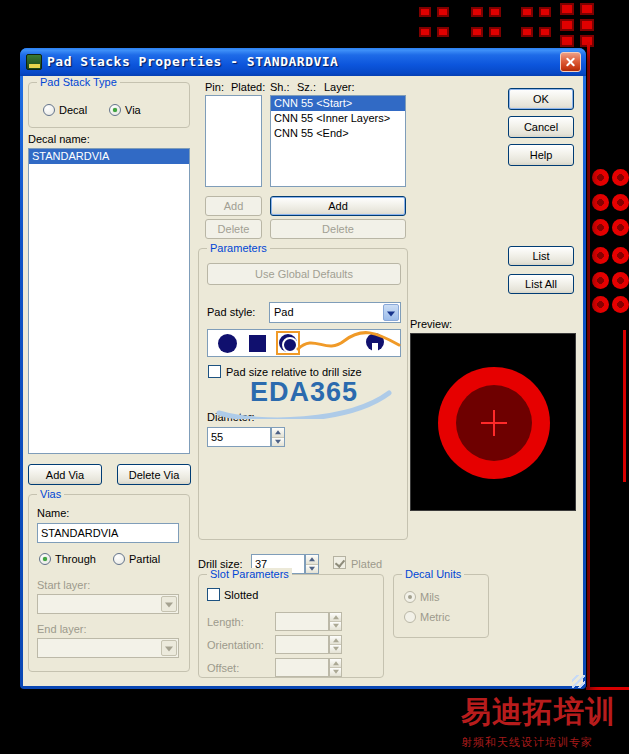  Describe the element at coordinates (228, 344) in the screenshot. I see `round-pad-icon` at that location.